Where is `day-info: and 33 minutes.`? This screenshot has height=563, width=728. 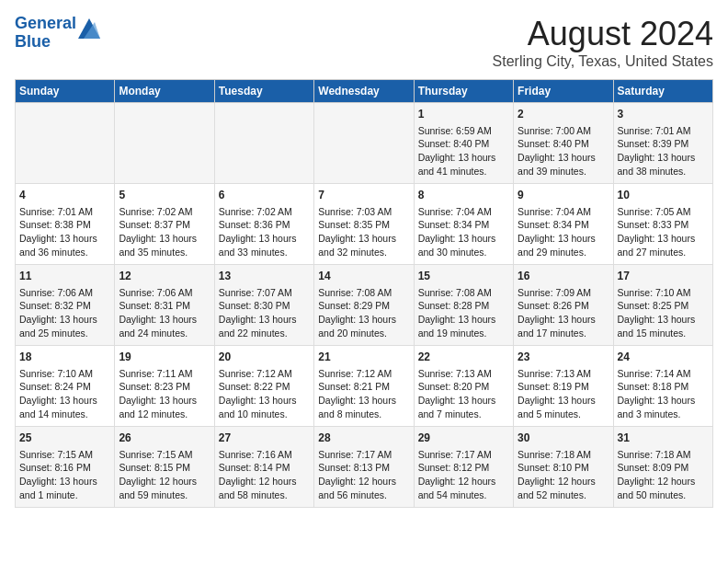
day-info: and 33 minutes. is located at coordinates (265, 252).